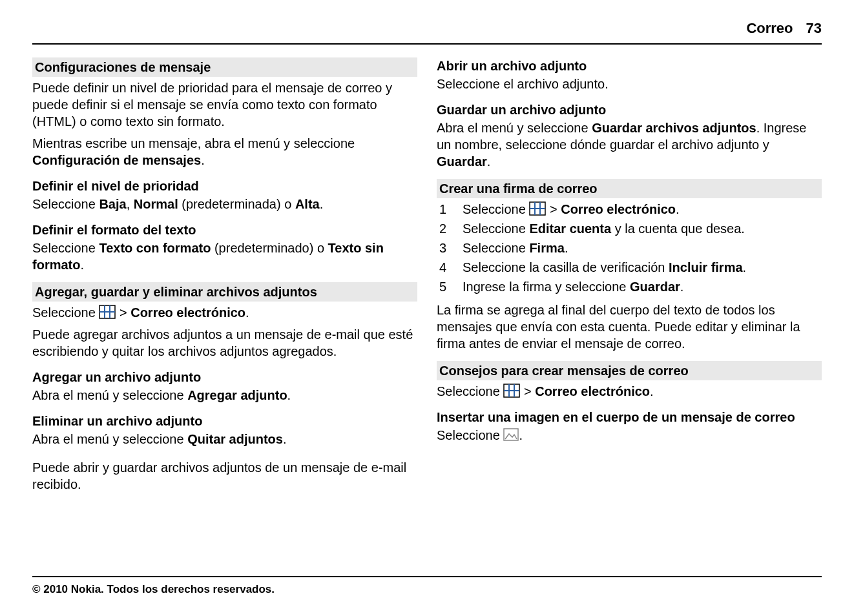  I want to click on list-item: Ingrese la firma y seleccione Guardar., so click(629, 287).